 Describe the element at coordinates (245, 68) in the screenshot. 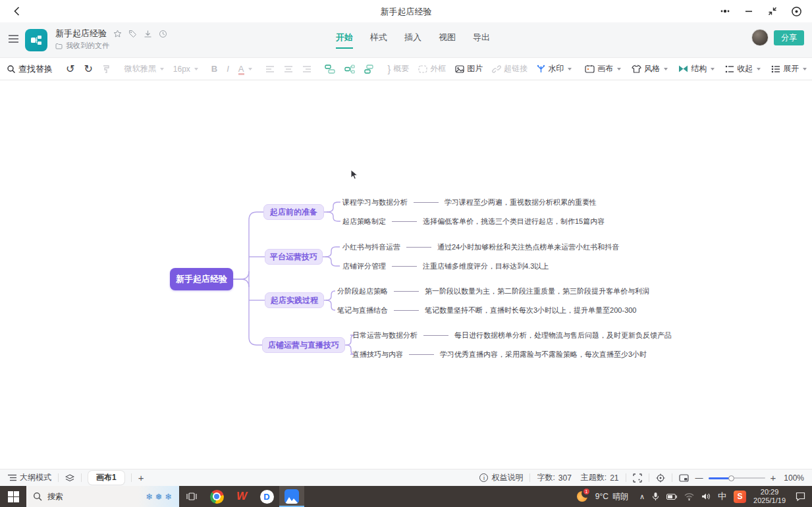

I see `font-color-button: A` at that location.